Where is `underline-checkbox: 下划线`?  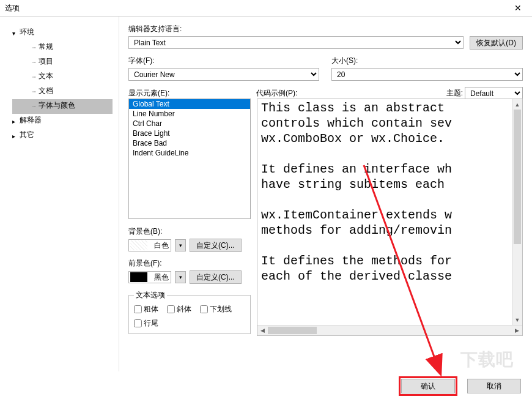 underline-checkbox: 下划线 is located at coordinates (216, 310).